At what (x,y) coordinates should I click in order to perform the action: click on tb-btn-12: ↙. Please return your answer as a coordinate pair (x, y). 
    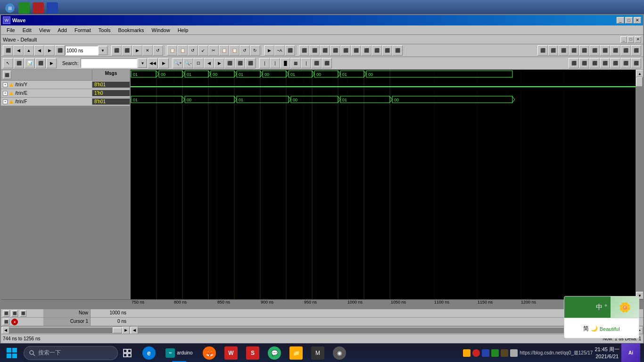
    Looking at the image, I should click on (203, 50).